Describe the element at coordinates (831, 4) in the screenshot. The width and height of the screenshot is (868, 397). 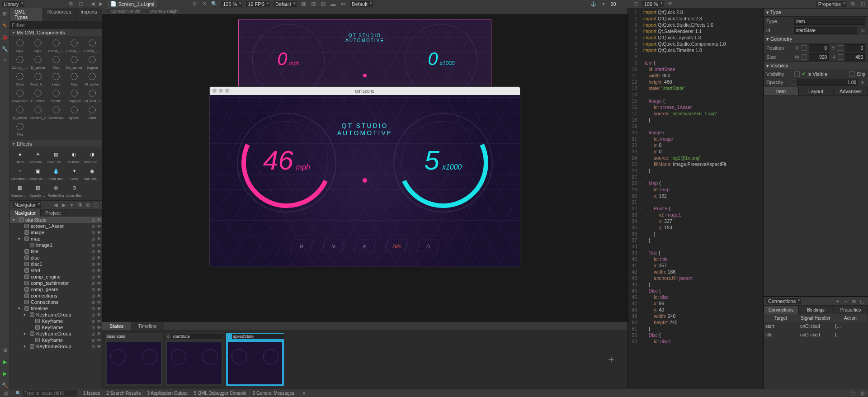
I see `properties-dropdown: Properties` at that location.